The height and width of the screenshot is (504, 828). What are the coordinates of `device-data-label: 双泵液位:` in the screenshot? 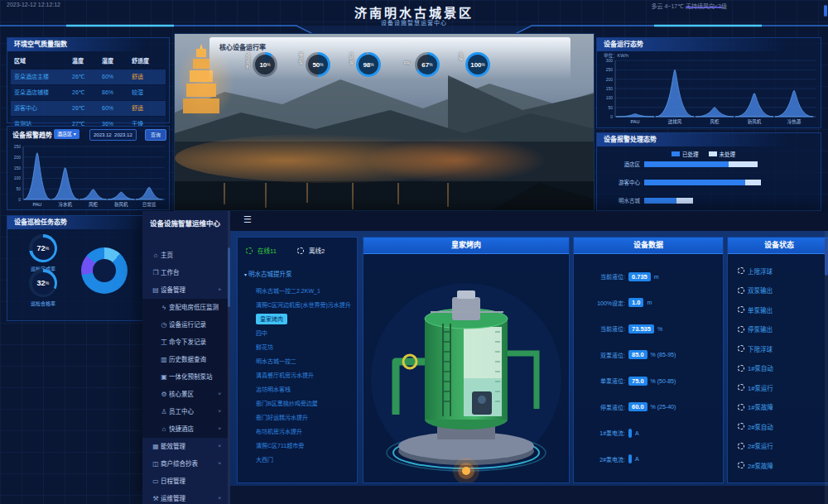 It's located at (604, 355).